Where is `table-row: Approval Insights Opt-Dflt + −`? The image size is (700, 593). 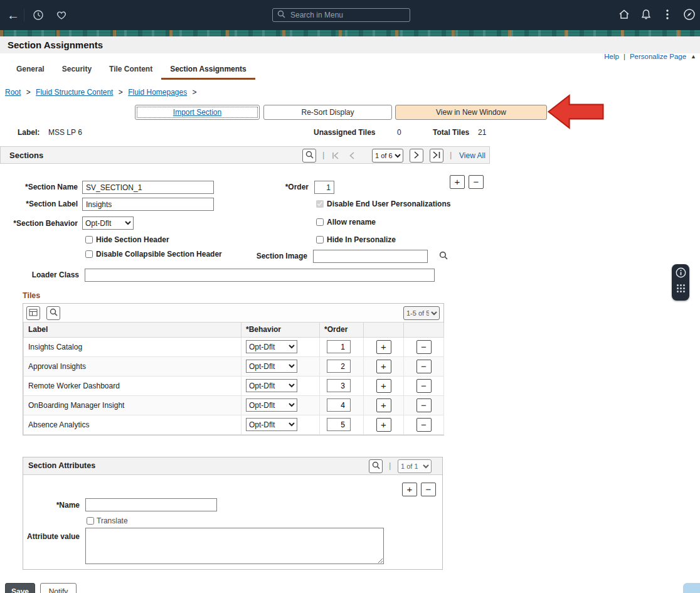
table-row: Approval Insights Opt-Dflt + − is located at coordinates (234, 366).